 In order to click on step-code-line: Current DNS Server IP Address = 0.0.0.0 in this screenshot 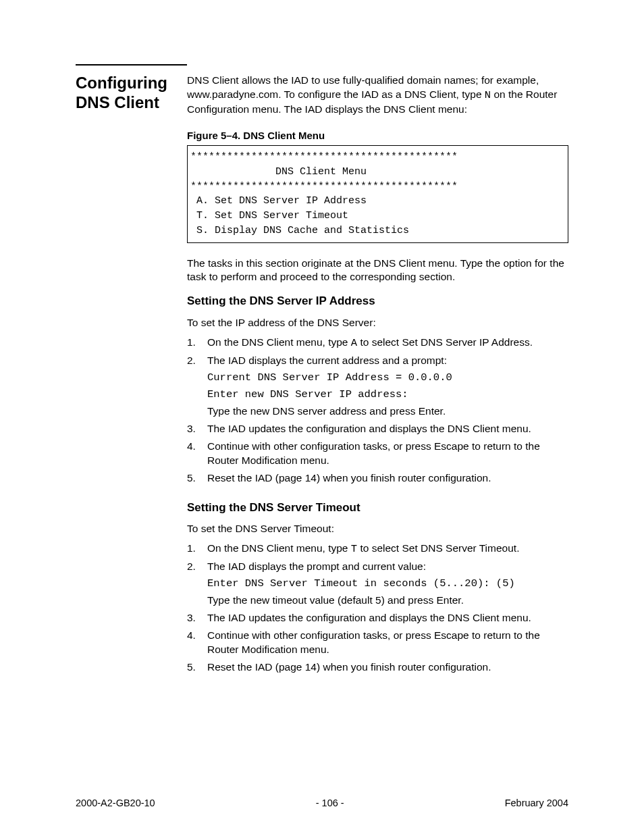, I will do `click(387, 378)`.